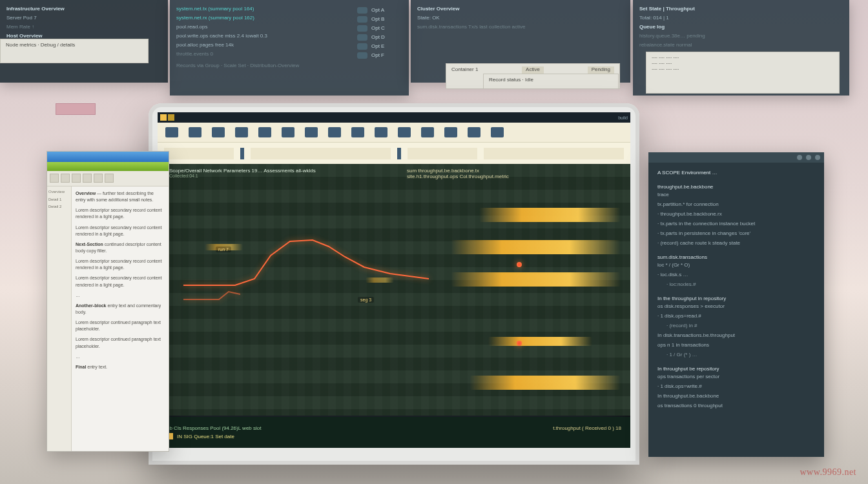 The image size is (868, 484). I want to click on log-line: In throughput.be.backbone, so click(737, 396).